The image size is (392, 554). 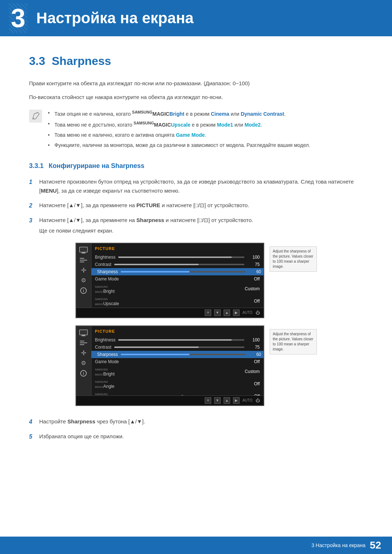 What do you see at coordinates (83, 291) in the screenshot?
I see `info-icon: i` at bounding box center [83, 291].